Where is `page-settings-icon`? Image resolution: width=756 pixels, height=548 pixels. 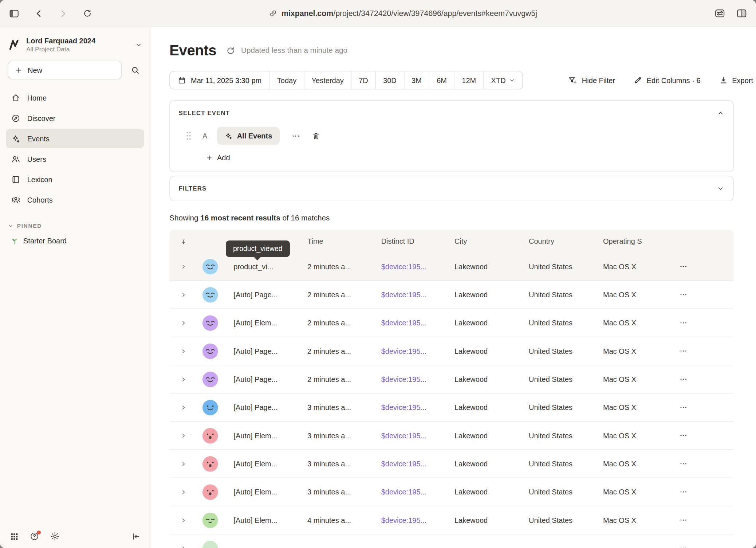 page-settings-icon is located at coordinates (720, 13).